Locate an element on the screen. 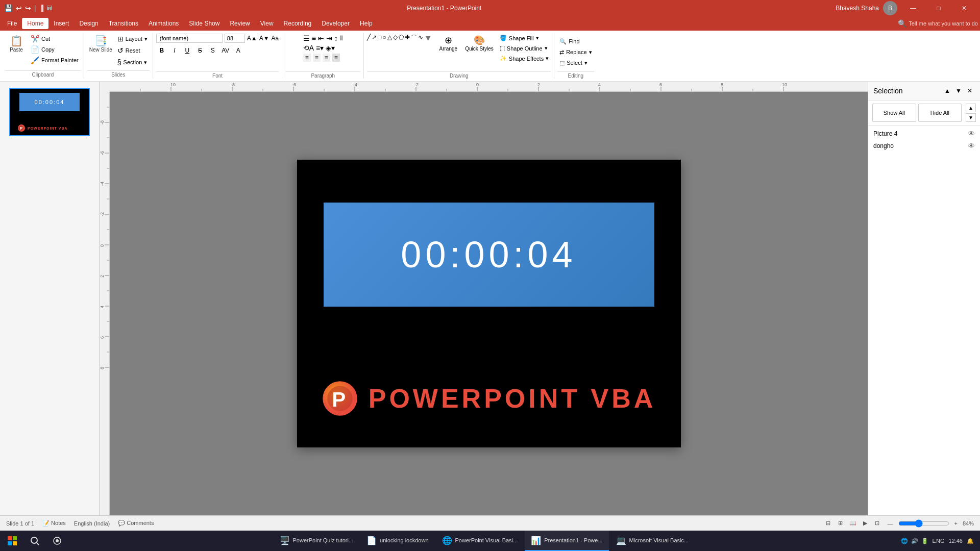 This screenshot has width=980, height=551. align-left-button: ≡ is located at coordinates (307, 58).